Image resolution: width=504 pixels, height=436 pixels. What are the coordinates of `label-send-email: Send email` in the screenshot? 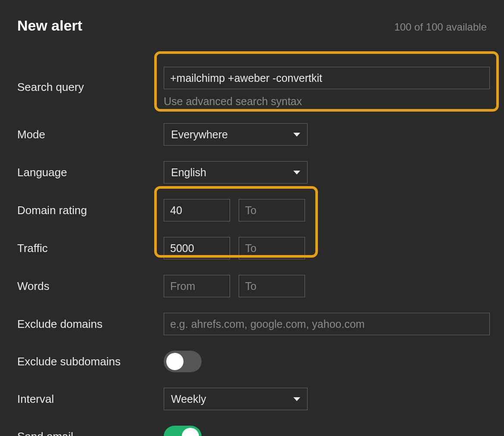 It's located at (90, 429).